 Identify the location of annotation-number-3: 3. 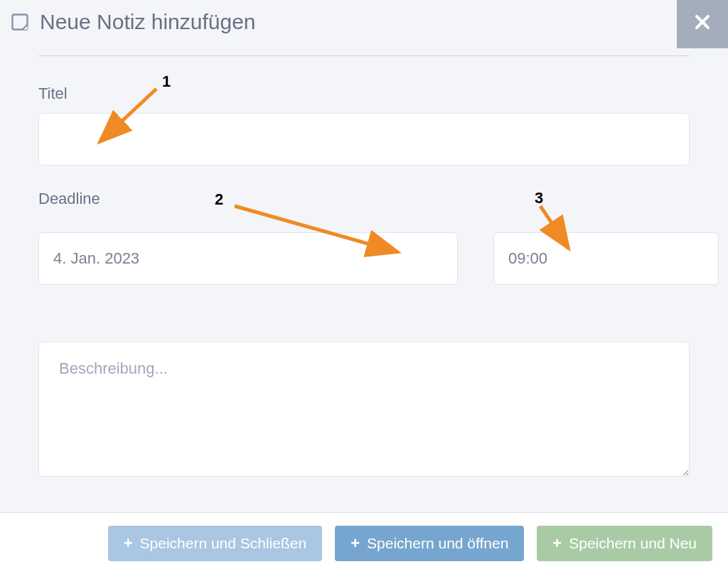
(539, 198).